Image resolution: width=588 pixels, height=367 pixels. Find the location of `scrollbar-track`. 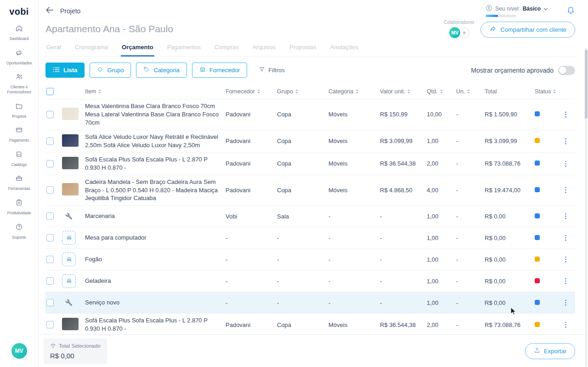

scrollbar-track is located at coordinates (586, 207).